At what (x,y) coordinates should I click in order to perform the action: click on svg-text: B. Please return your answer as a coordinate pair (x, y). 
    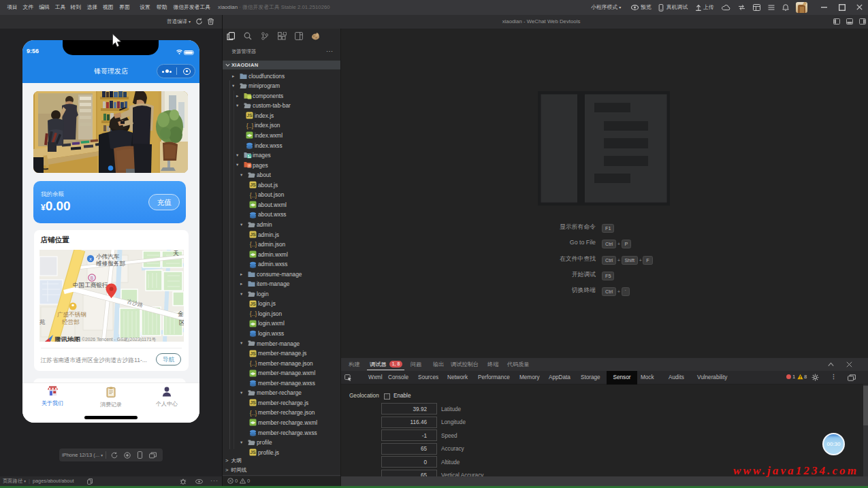
    Looking at the image, I should click on (91, 278).